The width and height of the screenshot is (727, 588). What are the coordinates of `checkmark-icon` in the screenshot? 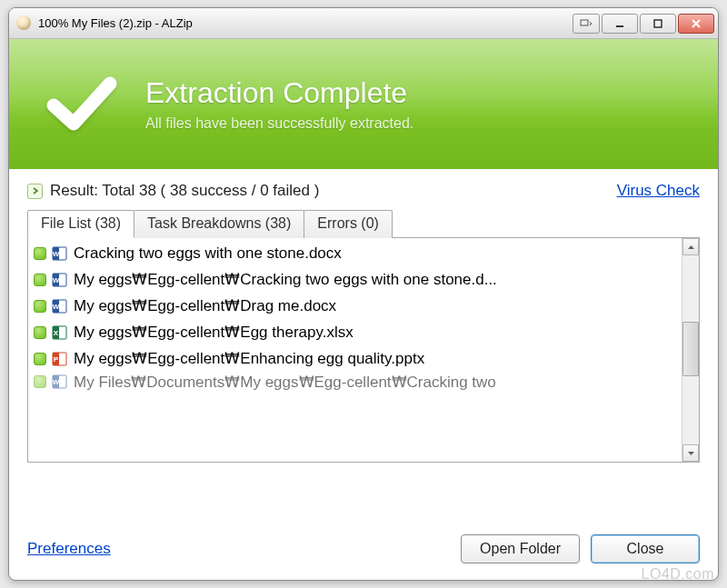 It's located at (80, 105).